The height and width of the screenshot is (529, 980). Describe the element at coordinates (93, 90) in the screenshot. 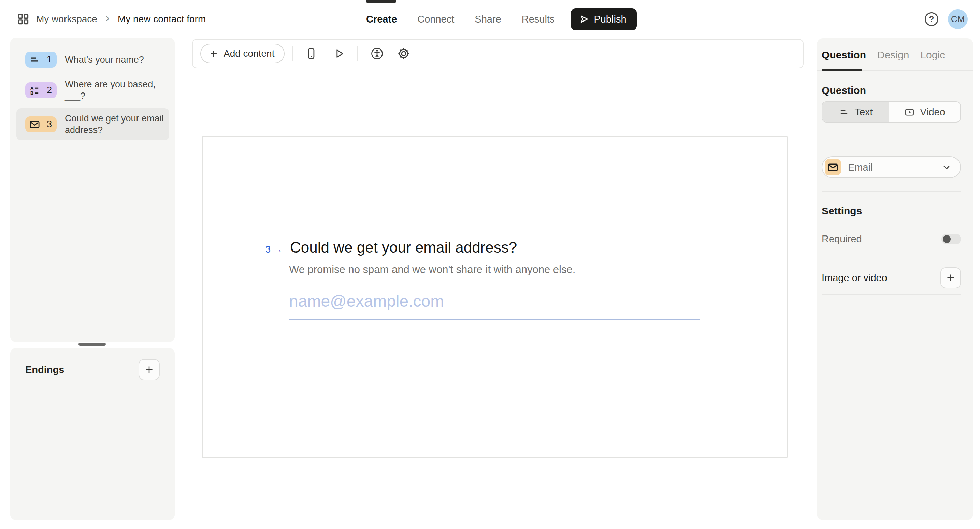

I see `question-item-2: A B 2 Where are you based, ___?` at that location.